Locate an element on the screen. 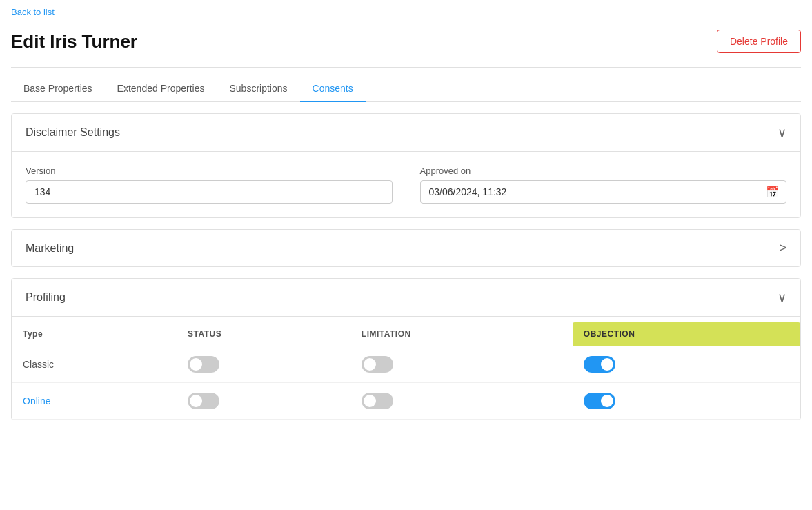  profiling-title: Profiling is located at coordinates (46, 297).